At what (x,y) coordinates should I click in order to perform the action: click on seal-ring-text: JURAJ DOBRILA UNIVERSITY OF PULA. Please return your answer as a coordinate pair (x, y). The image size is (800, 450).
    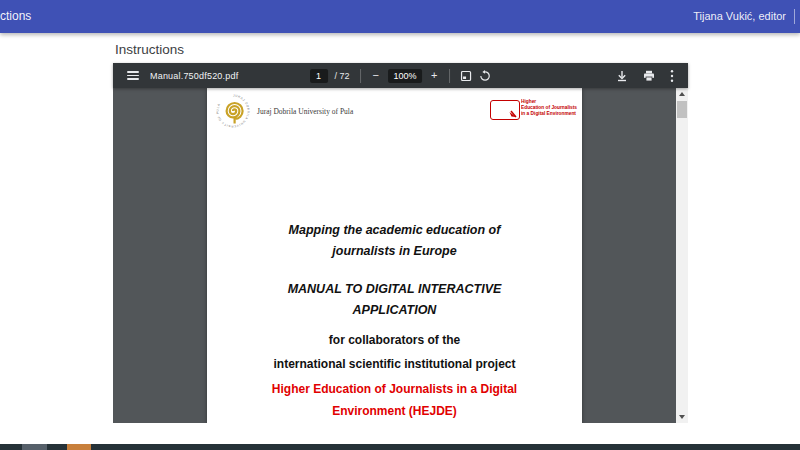
    Looking at the image, I should click on (232, 110).